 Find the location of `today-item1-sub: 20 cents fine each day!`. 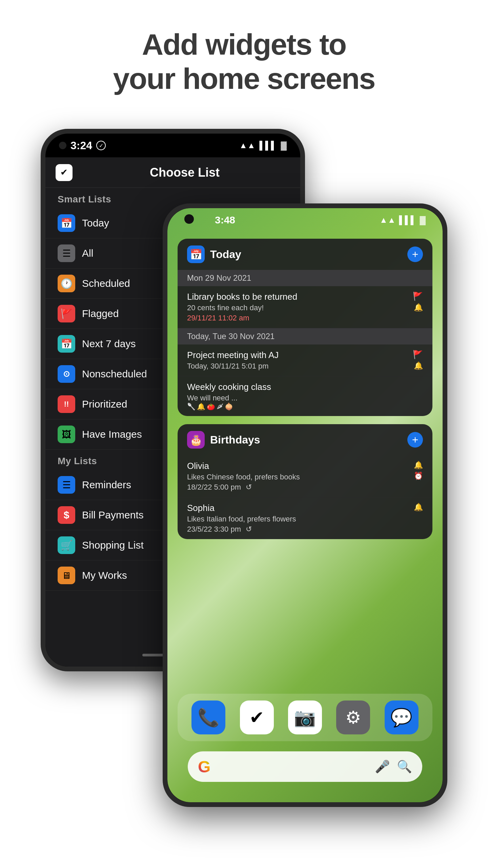

today-item1-sub: 20 cents fine each day! is located at coordinates (242, 308).